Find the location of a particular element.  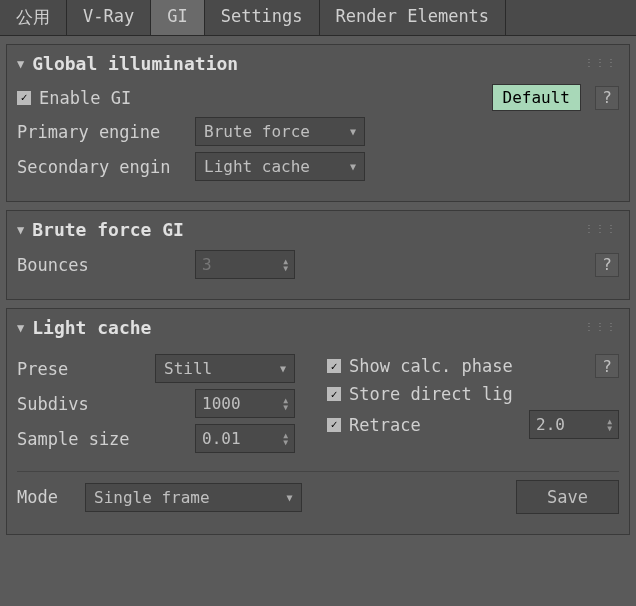

panel-title: Brute force GI is located at coordinates (108, 230).